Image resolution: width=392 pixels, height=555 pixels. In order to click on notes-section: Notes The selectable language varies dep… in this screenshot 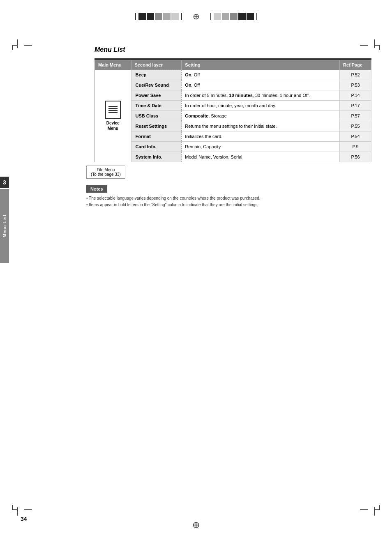, I will do `click(229, 197)`.